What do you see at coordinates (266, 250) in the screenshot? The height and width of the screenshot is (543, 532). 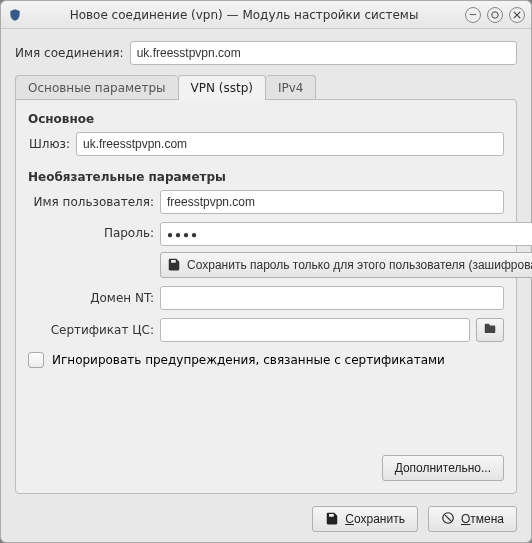 I see `password-row: Пароль: Сохранить пароль только для этог…` at bounding box center [266, 250].